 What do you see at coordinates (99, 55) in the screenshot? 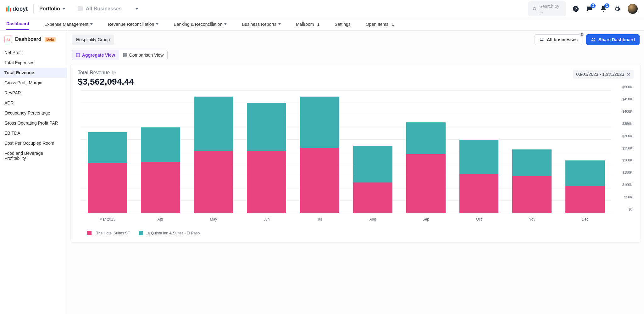
I see `tab-label: Aggregate View` at bounding box center [99, 55].